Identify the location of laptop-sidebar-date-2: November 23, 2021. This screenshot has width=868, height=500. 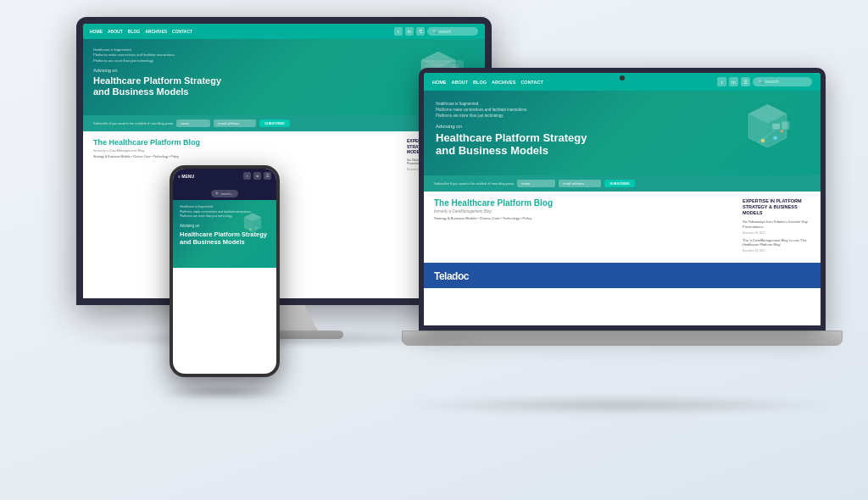
(776, 251).